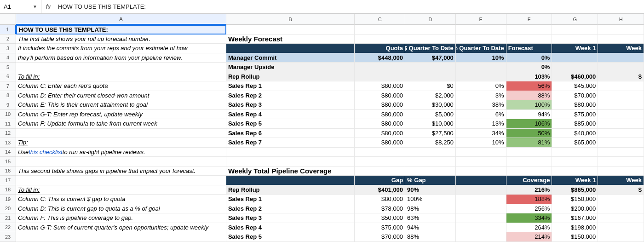  Describe the element at coordinates (529, 86) in the screenshot. I see `cell: 56%` at that location.